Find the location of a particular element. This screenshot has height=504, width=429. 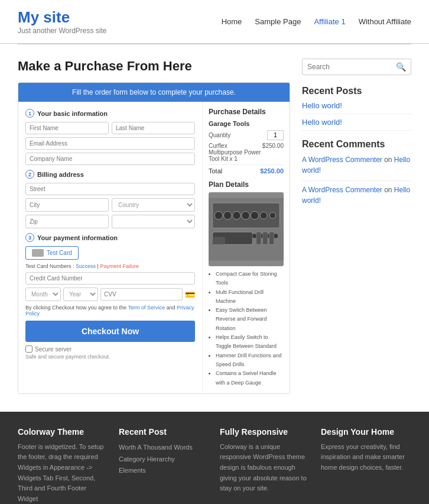

feature-5: Hammer Drill Functions and Speed Drills is located at coordinates (249, 361).